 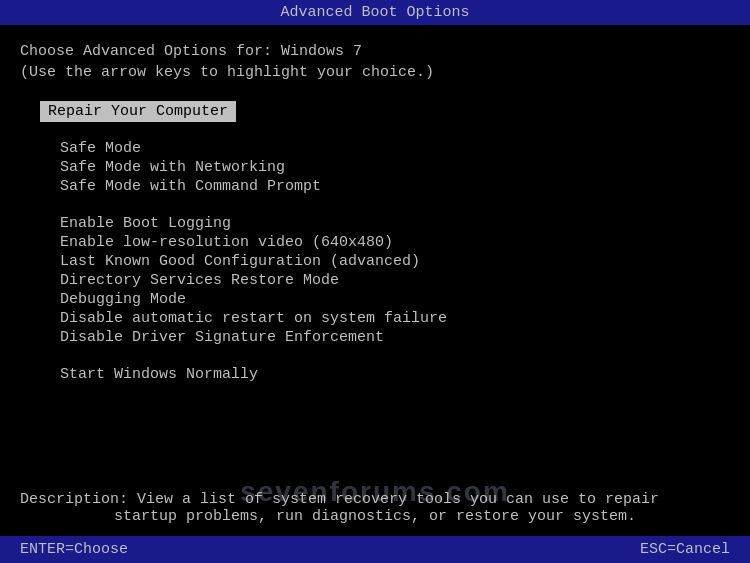 What do you see at coordinates (395, 280) in the screenshot?
I see `menu-item-directory-services: Directory Services Restore Mode` at bounding box center [395, 280].